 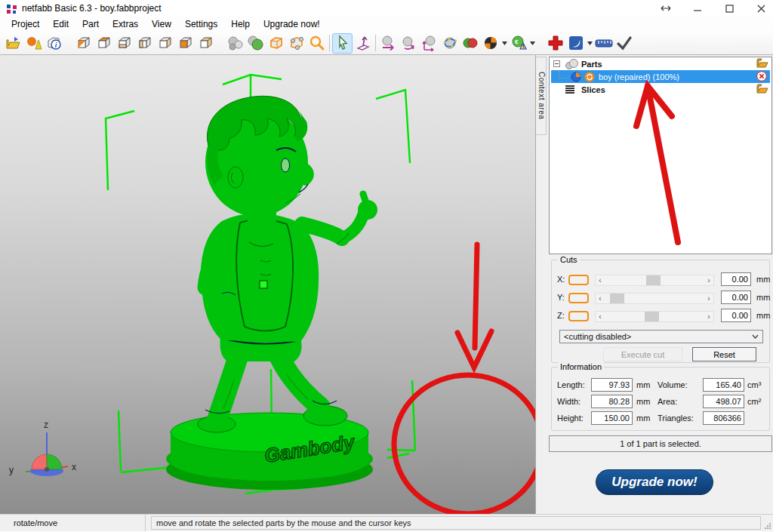 I want to click on highlight-sphere-icon, so click(x=255, y=44).